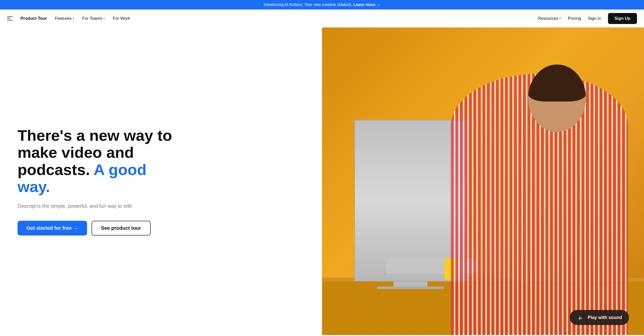  I want to click on features-chevron-icon: ▾, so click(74, 18).